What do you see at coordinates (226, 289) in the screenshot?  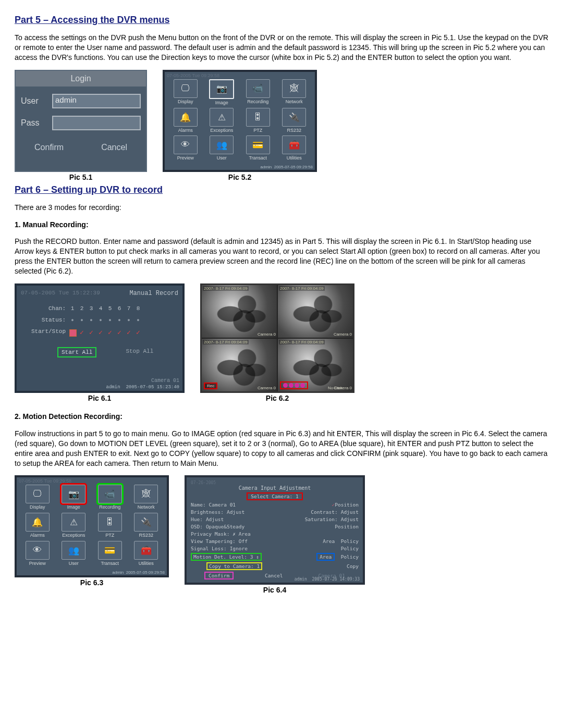 I see `cv1-timestamp: 2007- 8-17 Fri 09:04:09` at bounding box center [226, 289].